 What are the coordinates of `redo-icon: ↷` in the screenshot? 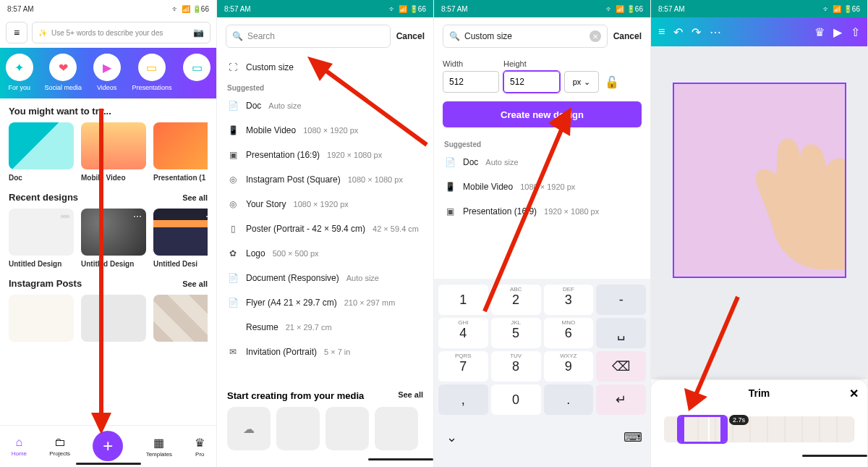 It's located at (696, 32).